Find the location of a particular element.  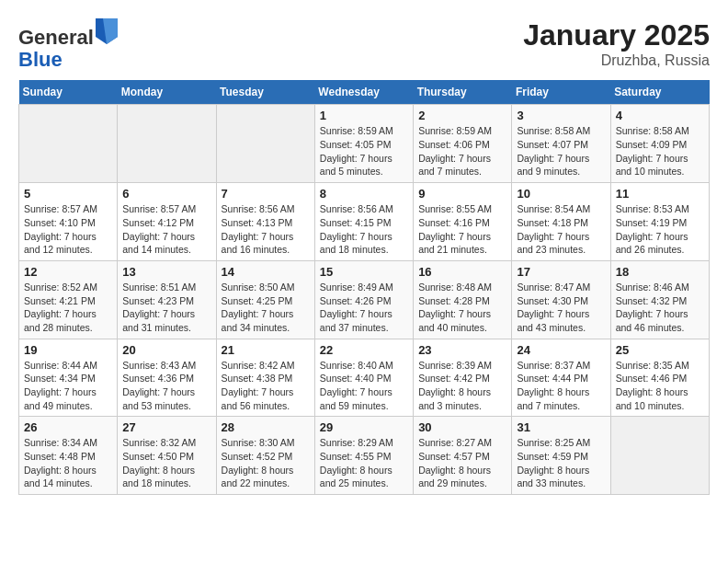

day-number: 26 is located at coordinates (68, 427).